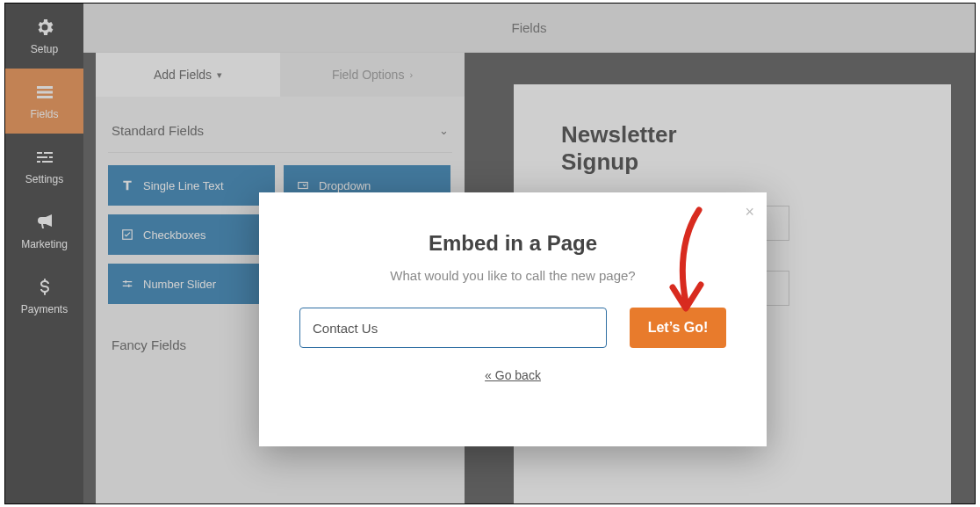 The image size is (980, 507). Describe the element at coordinates (513, 243) in the screenshot. I see `modal-title: Embed in a Page` at that location.